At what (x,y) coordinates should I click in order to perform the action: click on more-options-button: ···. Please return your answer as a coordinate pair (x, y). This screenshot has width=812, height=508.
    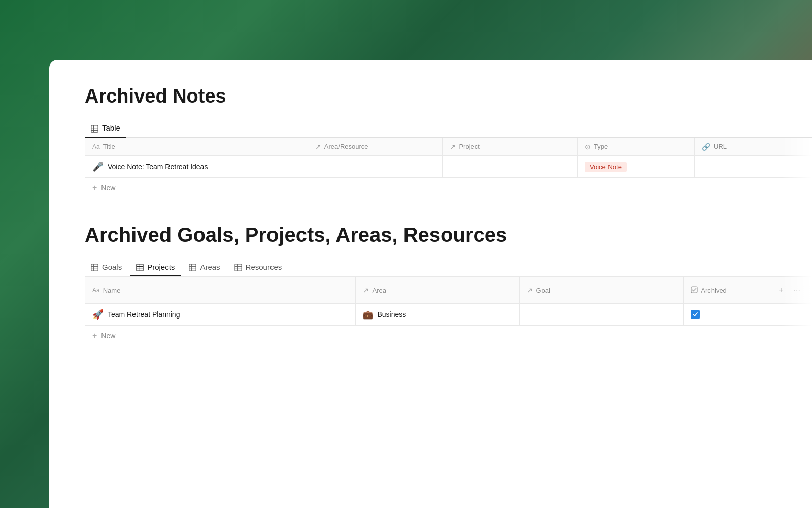
    Looking at the image, I should click on (797, 290).